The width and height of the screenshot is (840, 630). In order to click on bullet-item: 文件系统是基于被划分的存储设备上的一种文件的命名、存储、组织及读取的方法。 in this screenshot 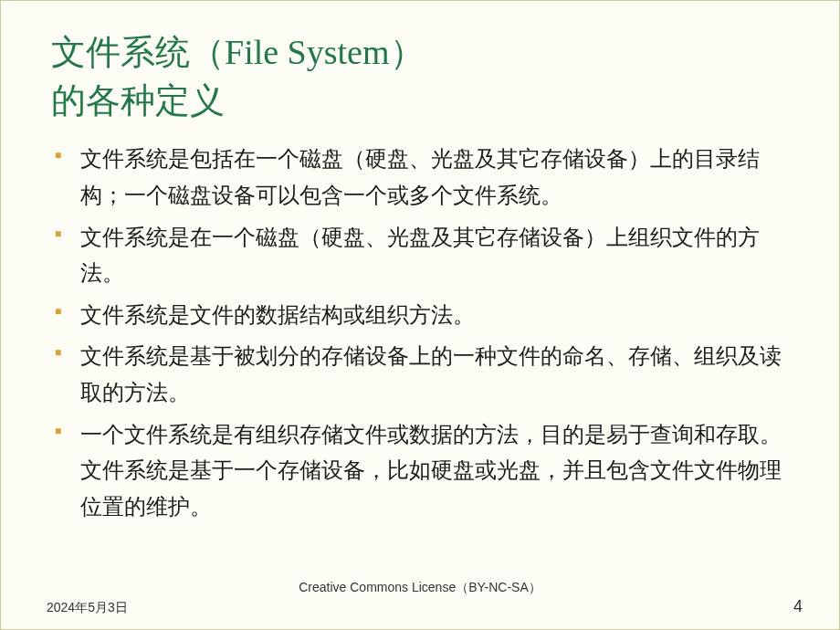, I will do `click(422, 374)`.